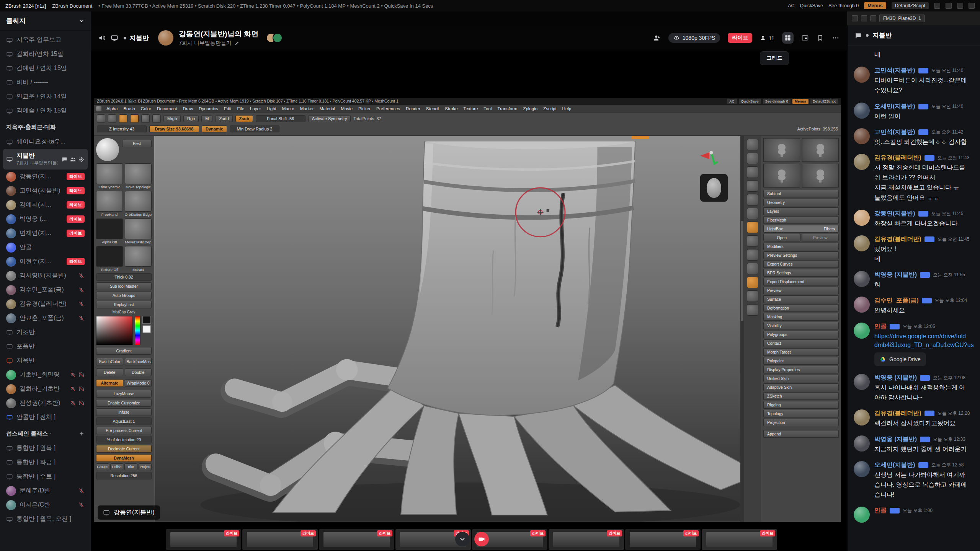 The height and width of the screenshot is (551, 980). Describe the element at coordinates (112, 109) in the screenshot. I see `zbrush-menu-item: Alpha` at that location.